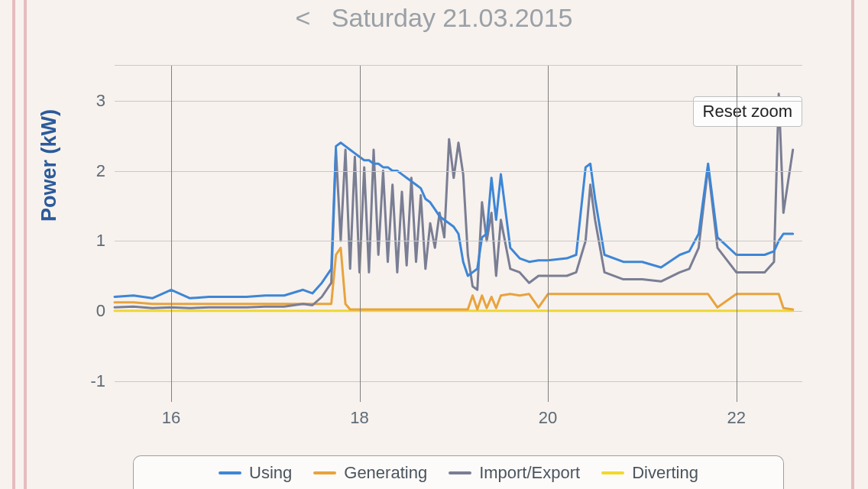  I want to click on date-label: Saturday 21.03.2015, so click(452, 18).